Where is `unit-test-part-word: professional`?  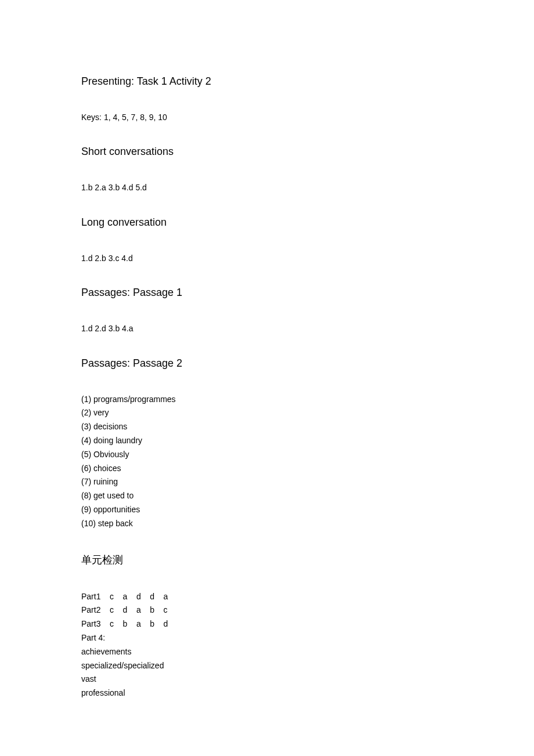 unit-test-part-word: professional is located at coordinates (267, 693).